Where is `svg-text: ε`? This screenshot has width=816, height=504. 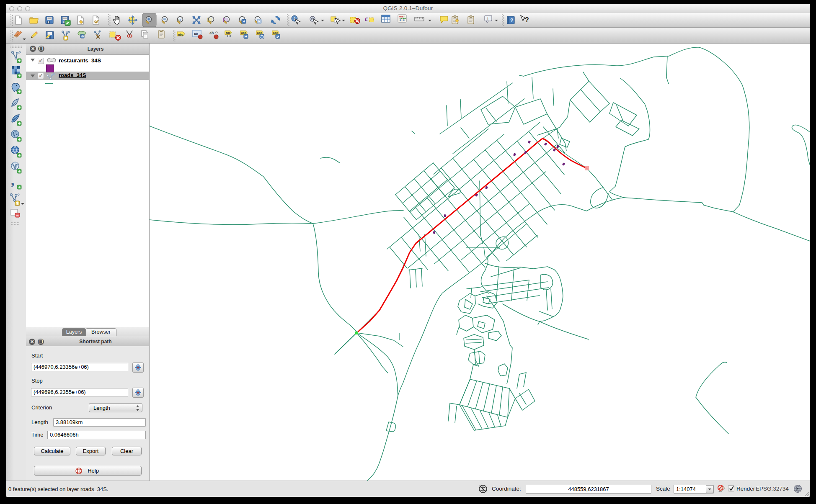
svg-text: ε is located at coordinates (366, 18).